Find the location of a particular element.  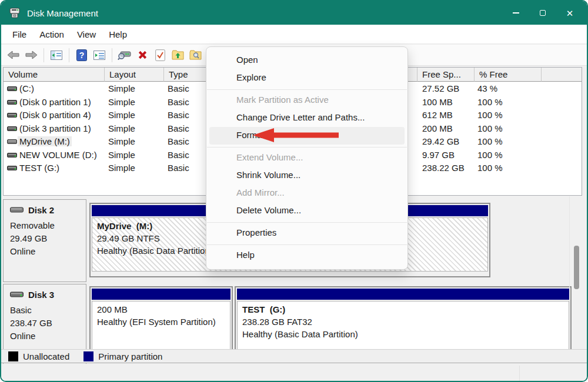

action-pane-button is located at coordinates (99, 55).